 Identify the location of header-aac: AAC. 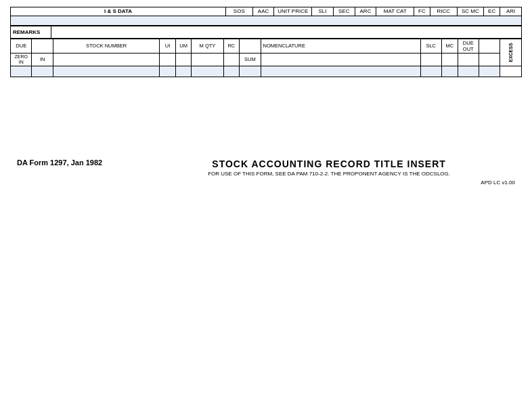
(263, 12).